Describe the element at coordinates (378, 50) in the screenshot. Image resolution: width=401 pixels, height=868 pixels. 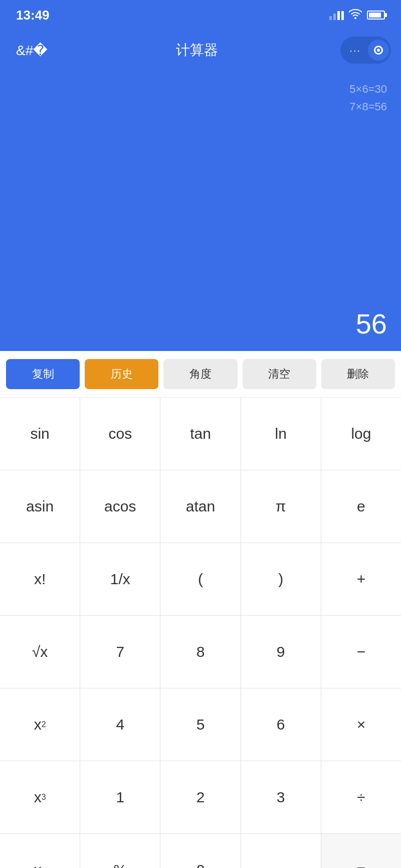
I see `record-button` at that location.